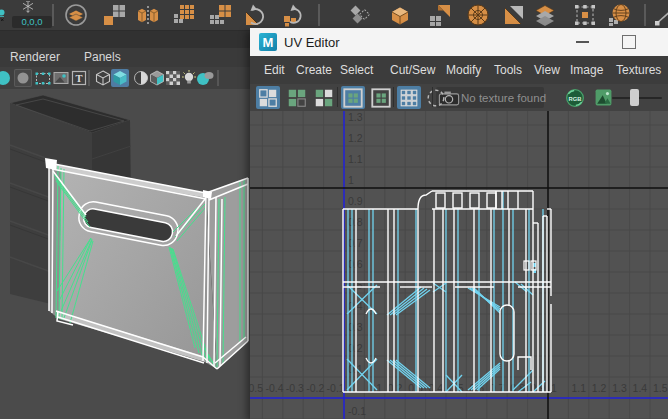 The image size is (668, 419). Describe the element at coordinates (440, 15) in the screenshot. I see `unfold-tiles-icon` at that location.